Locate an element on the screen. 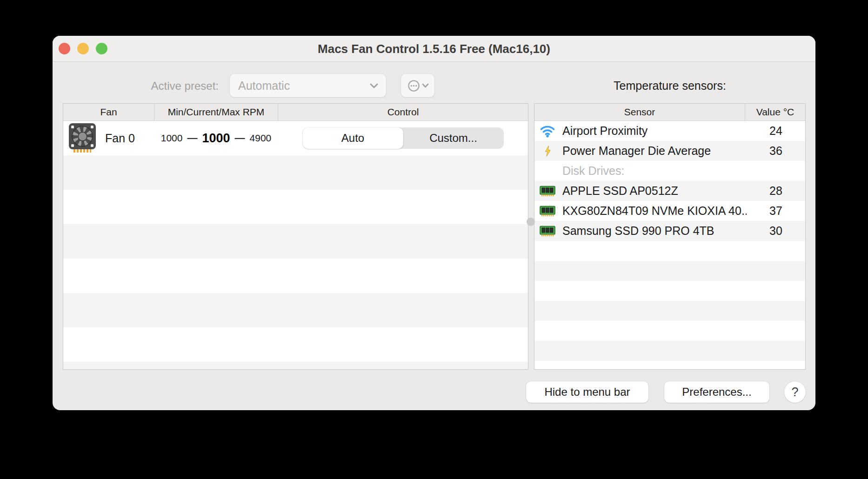  column-header-control: Control is located at coordinates (403, 112).